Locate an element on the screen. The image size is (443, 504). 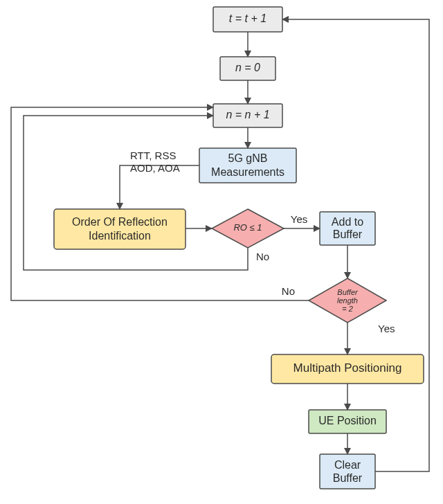
node-label: RO ≤ 1 is located at coordinates (248, 227).